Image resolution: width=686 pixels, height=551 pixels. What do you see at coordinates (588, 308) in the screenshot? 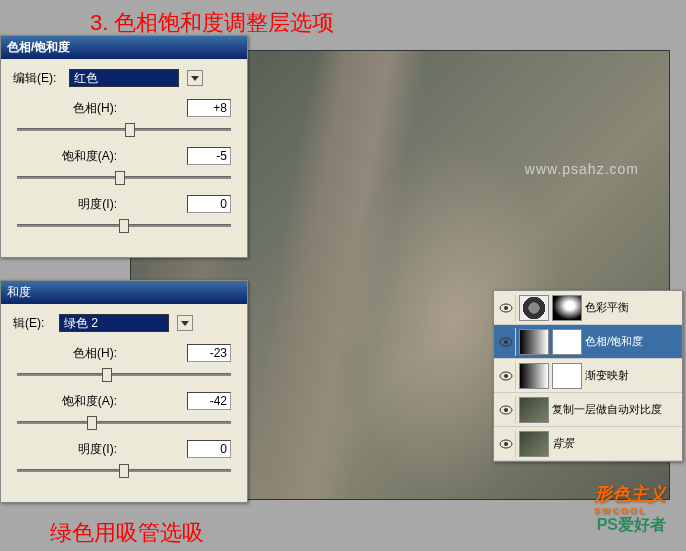
I see `layer-row: 色彩平衡` at bounding box center [588, 308].